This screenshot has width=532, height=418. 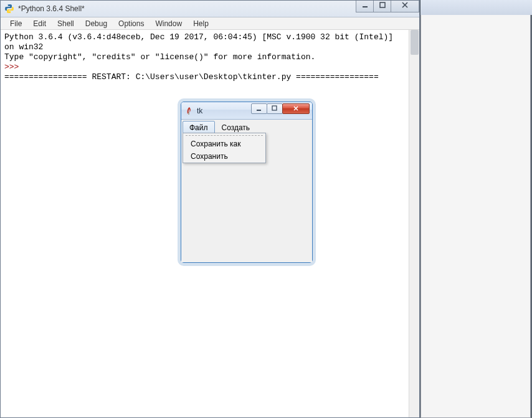 What do you see at coordinates (9, 9) in the screenshot?
I see `python-icon` at bounding box center [9, 9].